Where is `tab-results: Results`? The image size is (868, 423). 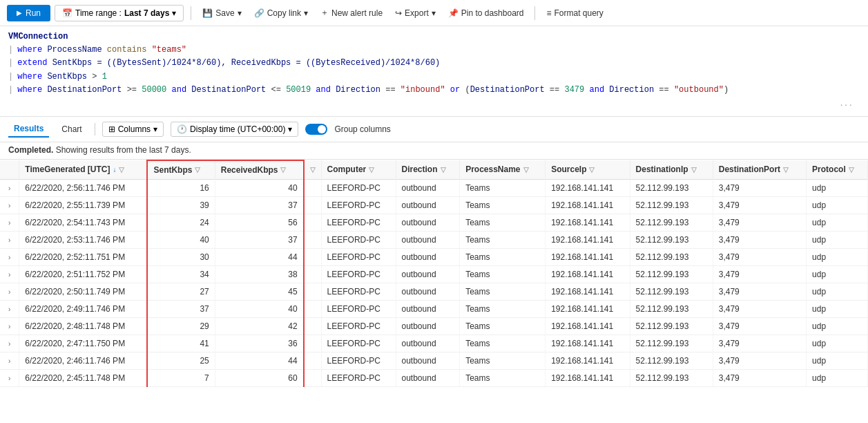 tab-results: Results is located at coordinates (29, 129).